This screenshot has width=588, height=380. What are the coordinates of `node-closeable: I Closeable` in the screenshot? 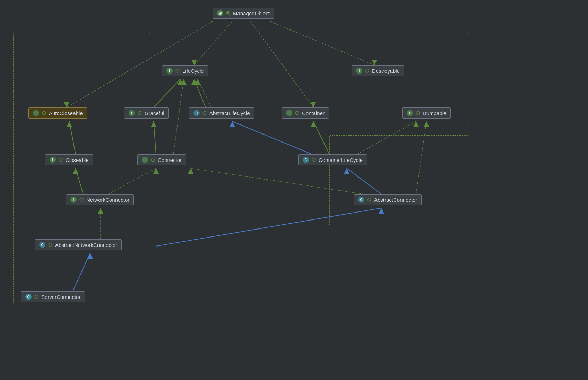 It's located at (69, 160).